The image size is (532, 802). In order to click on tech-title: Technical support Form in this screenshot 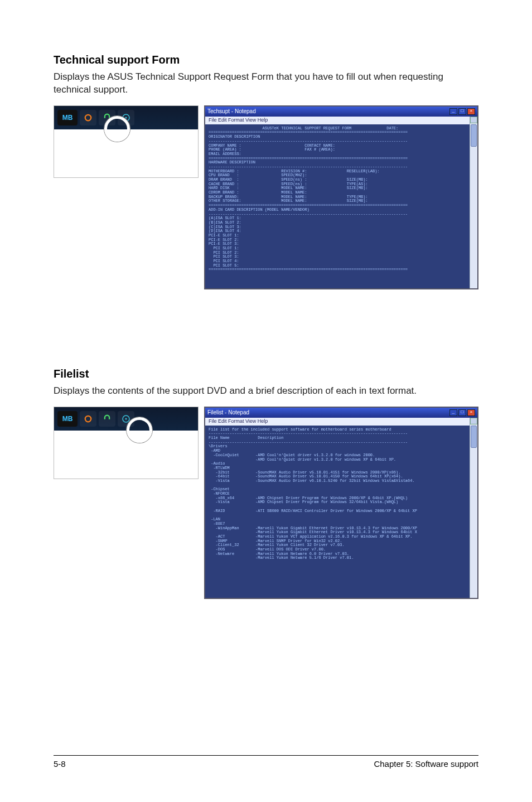, I will do `click(266, 60)`.